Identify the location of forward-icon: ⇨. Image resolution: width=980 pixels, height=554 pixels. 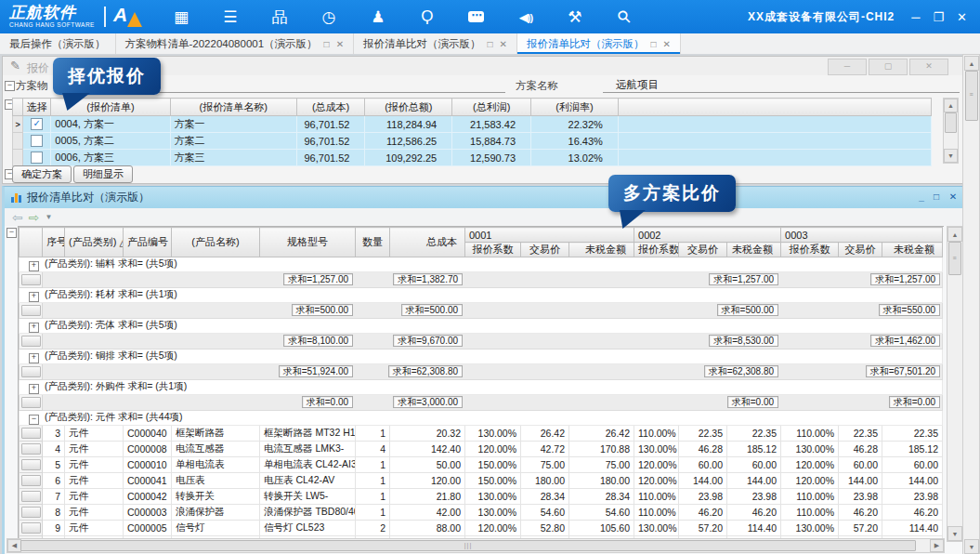
(34, 218).